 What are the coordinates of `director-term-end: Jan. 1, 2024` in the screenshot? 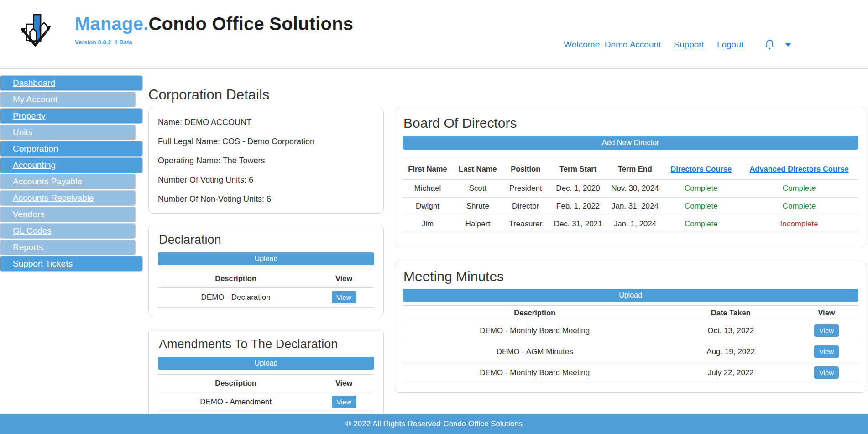 It's located at (635, 225).